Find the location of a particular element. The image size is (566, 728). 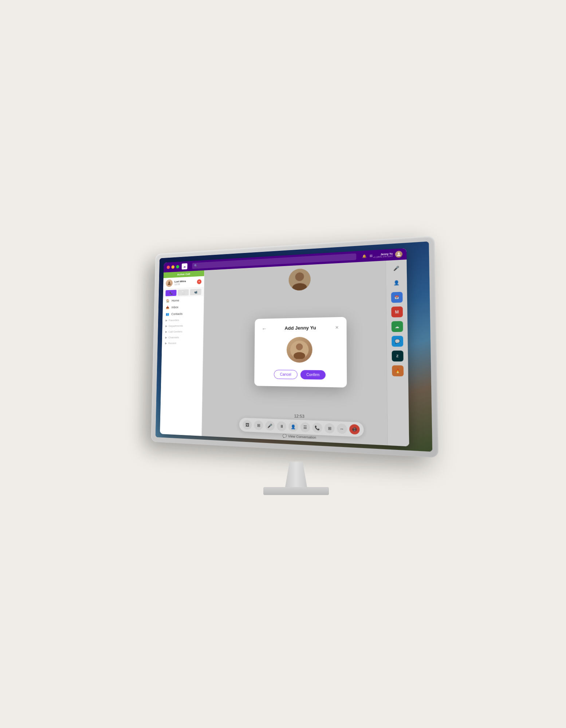

cancel-button: Cancel is located at coordinates (286, 374).